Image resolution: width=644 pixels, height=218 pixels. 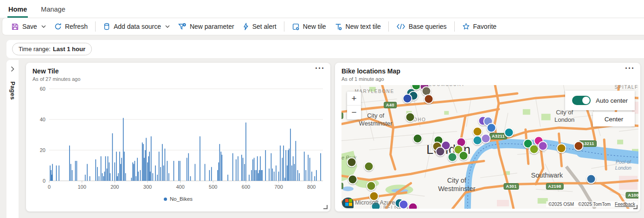 What do you see at coordinates (45, 71) in the screenshot?
I see `tile-title: New Tile` at bounding box center [45, 71].